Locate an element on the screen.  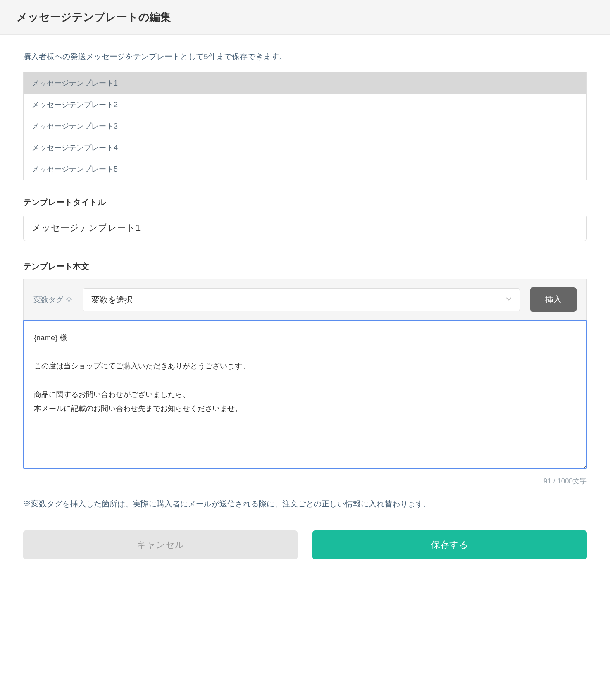
template-title-input is located at coordinates (305, 228).